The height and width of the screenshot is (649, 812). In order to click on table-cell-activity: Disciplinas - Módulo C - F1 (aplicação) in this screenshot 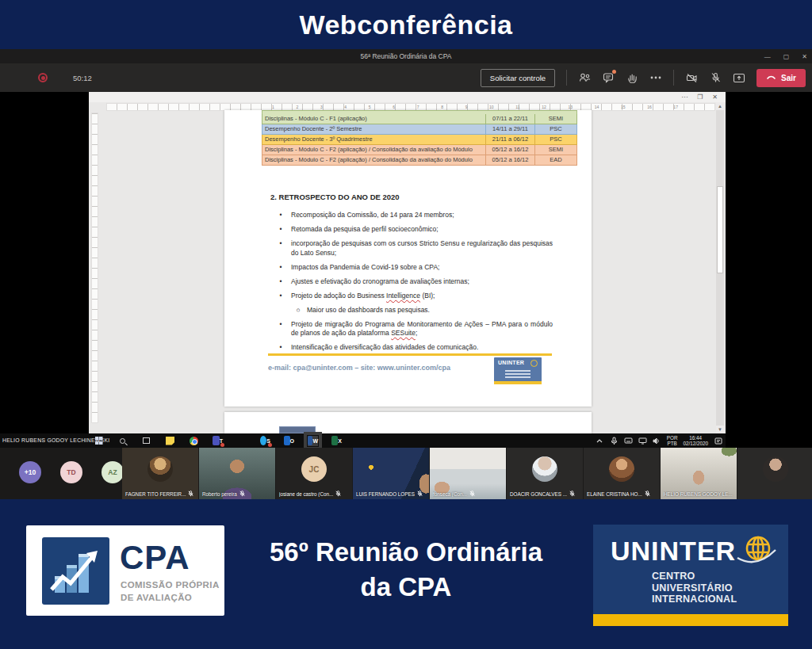, I will do `click(374, 119)`.